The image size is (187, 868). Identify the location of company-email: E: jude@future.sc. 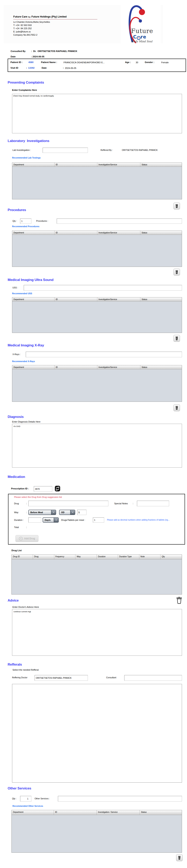
(22, 32).